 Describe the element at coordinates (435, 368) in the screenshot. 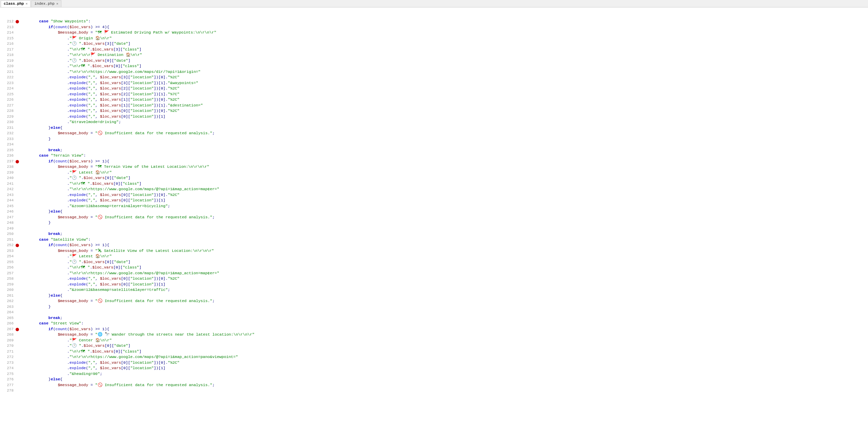

I see `code-line-274: 274 .explode(",", $loc_vars[0]["location…` at that location.